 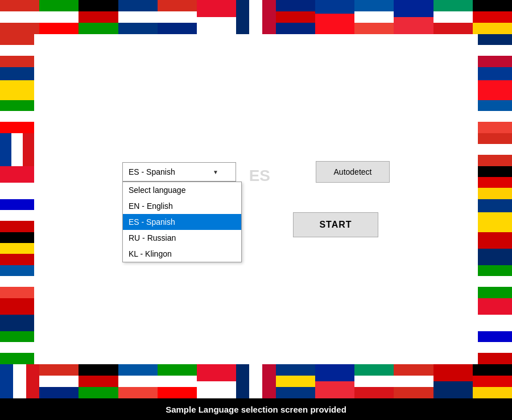 I want to click on center-content: ES - Spanish ▼ Select language EN - Engl…, so click(x=256, y=199).